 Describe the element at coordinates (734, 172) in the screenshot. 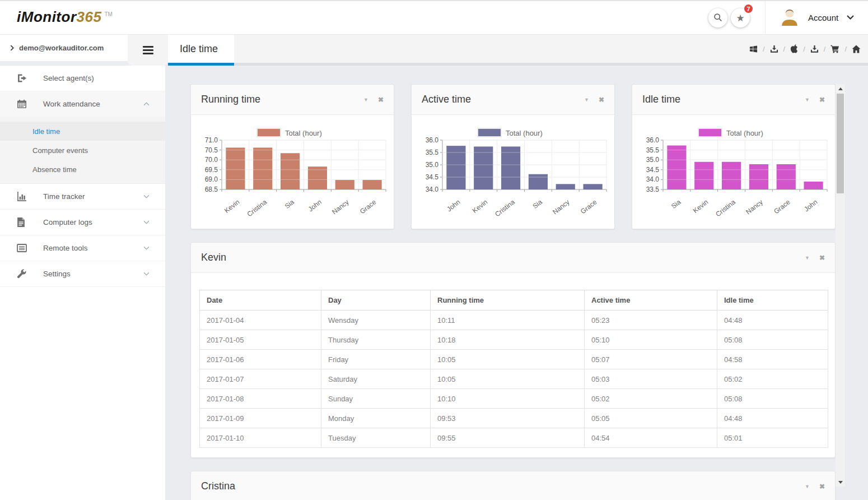

I see `bar-chart-idle-time: Total (hour)33.534.034.535.035.536.0SiaK…` at that location.